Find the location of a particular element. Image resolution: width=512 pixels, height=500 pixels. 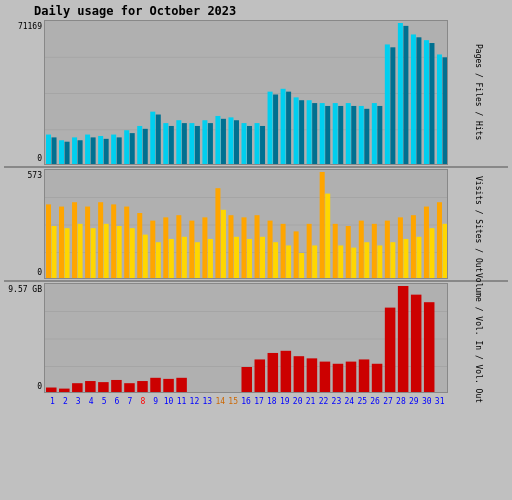

hits-y-axis: 71169 0 is located at coordinates (24, 92).